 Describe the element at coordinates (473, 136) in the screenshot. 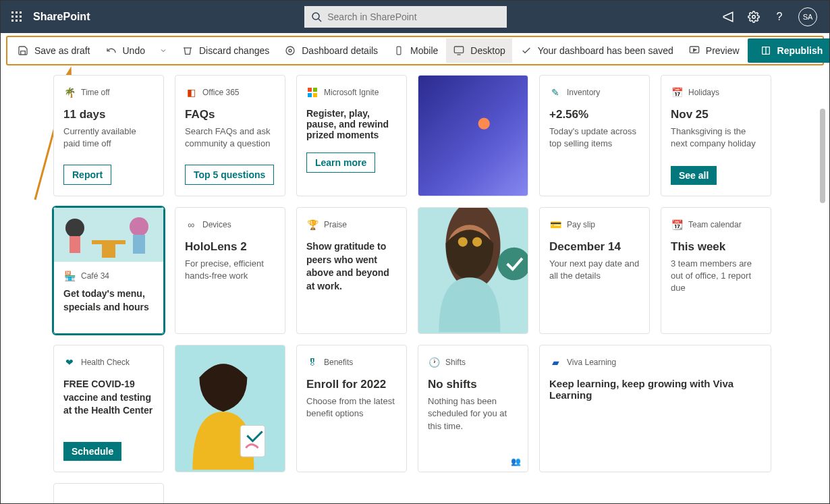

I see `ignite-illustration` at that location.